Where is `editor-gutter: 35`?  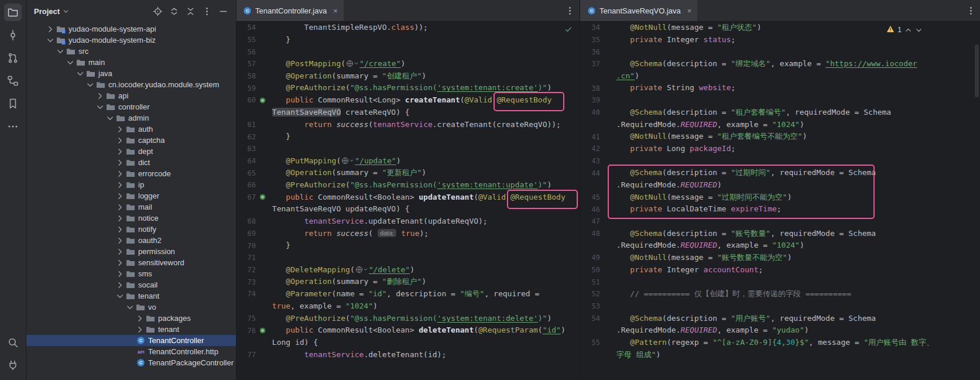 editor-gutter: 35 is located at coordinates (596, 40).